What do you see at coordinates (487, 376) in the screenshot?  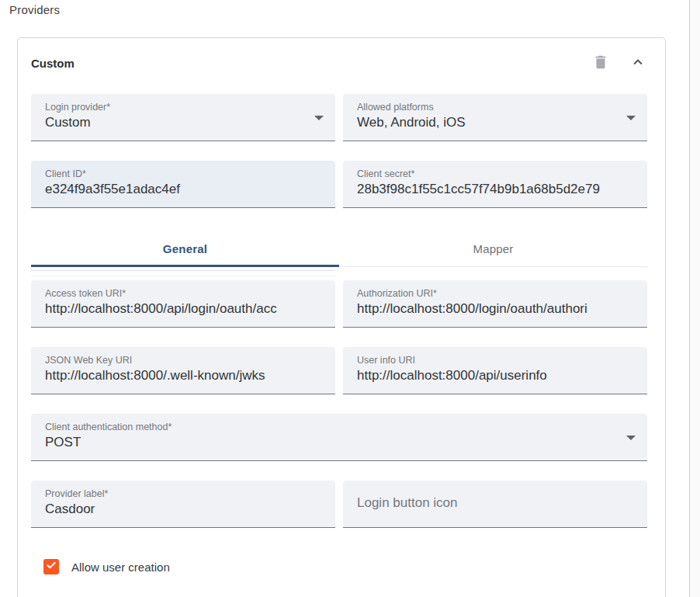 I see `user-info-uri-value: http://localhost:8000/api/userinfo` at bounding box center [487, 376].